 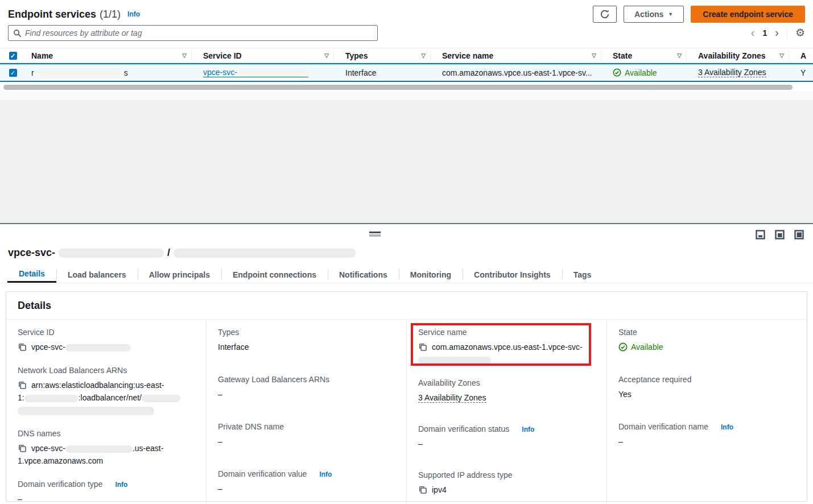 What do you see at coordinates (106, 412) in the screenshot?
I see `details-column-1: Service ID vpce-svc- Network Load Balanc…` at bounding box center [106, 412].